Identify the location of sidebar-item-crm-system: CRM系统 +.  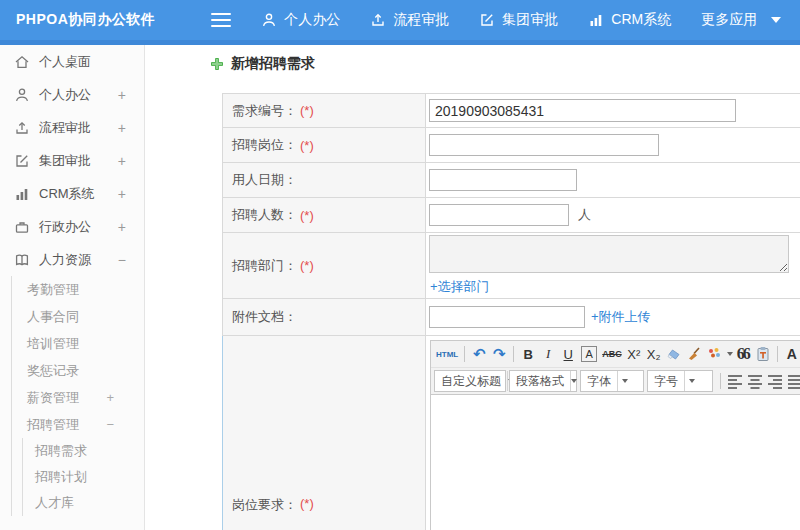
(72, 194).